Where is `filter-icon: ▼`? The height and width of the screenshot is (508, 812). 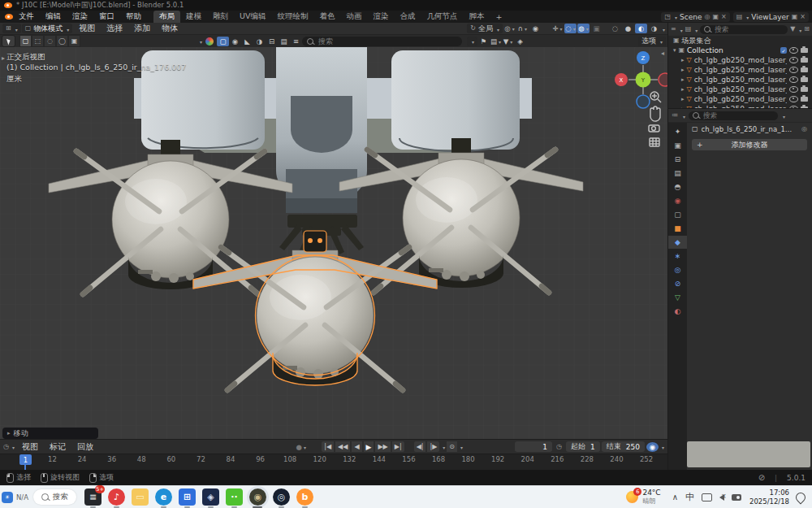
filter-icon: ▼ is located at coordinates (793, 29).